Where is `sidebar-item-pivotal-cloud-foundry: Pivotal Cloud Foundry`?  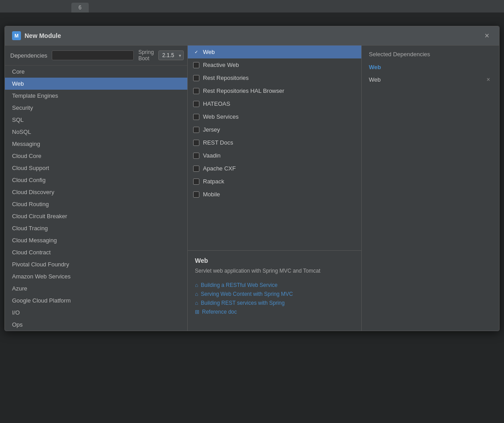
sidebar-item-pivotal-cloud-foundry: Pivotal Cloud Foundry is located at coordinates (96, 264).